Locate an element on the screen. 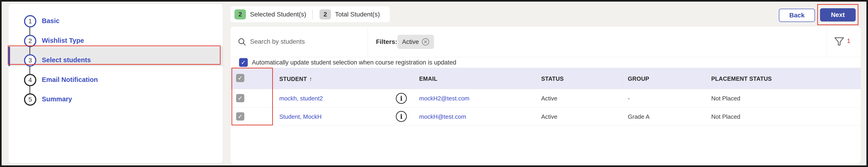 The width and height of the screenshot is (868, 167). step-number-circle: 5 is located at coordinates (30, 100).